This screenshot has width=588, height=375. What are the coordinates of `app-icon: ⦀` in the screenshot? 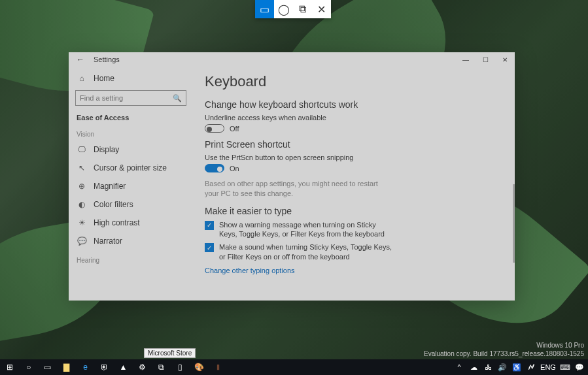 It's located at (218, 367).